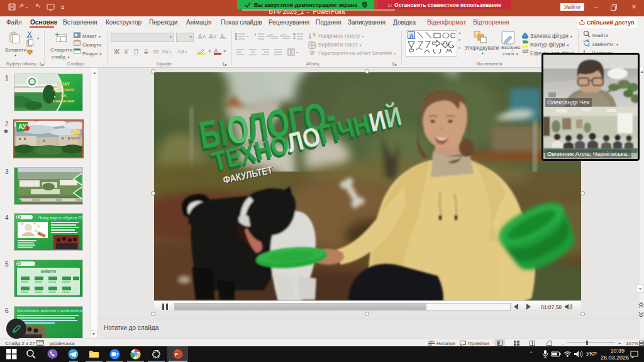  Describe the element at coordinates (588, 40) in the screenshot. I see `svg-text: b` at that location.